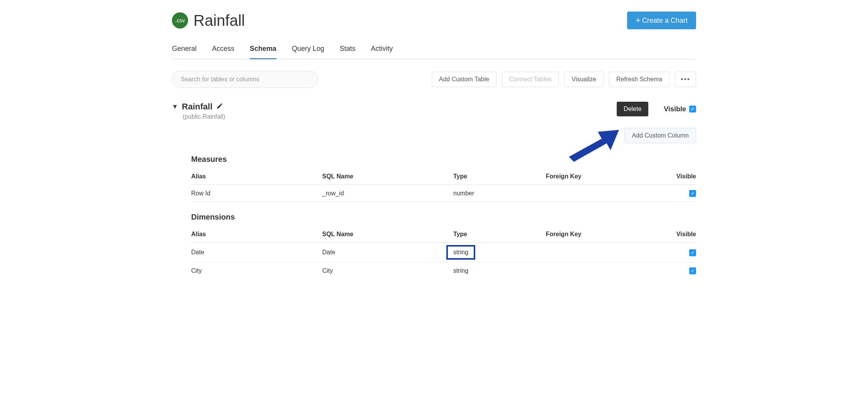 This screenshot has height=408, width=868. I want to click on page-title: Rainfall, so click(219, 21).